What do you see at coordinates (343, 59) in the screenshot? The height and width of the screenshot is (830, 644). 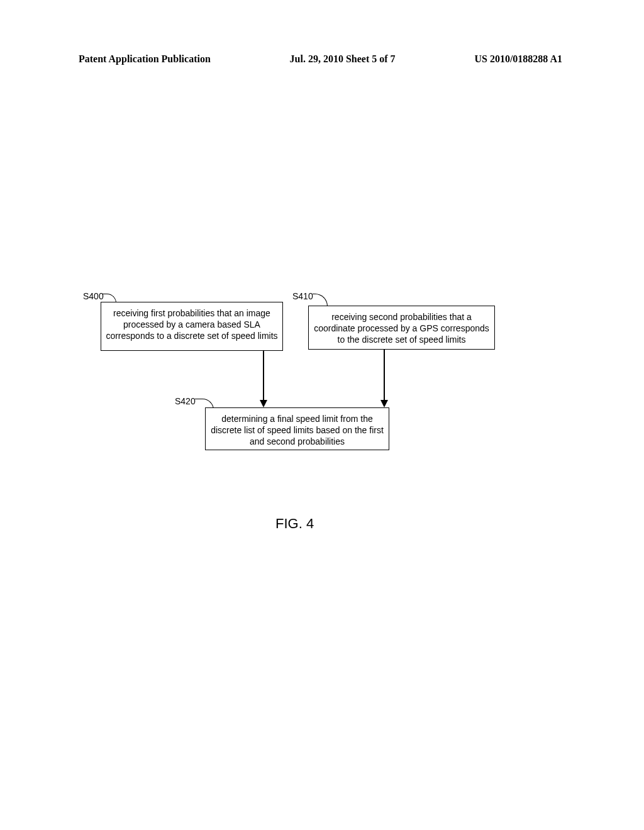 I see `header-center: Jul. 29, 2010 Sheet 5 of 7` at bounding box center [343, 59].